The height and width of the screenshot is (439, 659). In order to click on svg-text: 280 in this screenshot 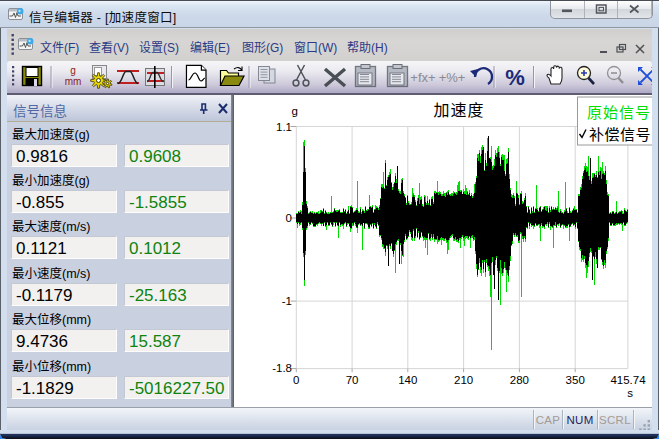, I will do `click(520, 380)`.